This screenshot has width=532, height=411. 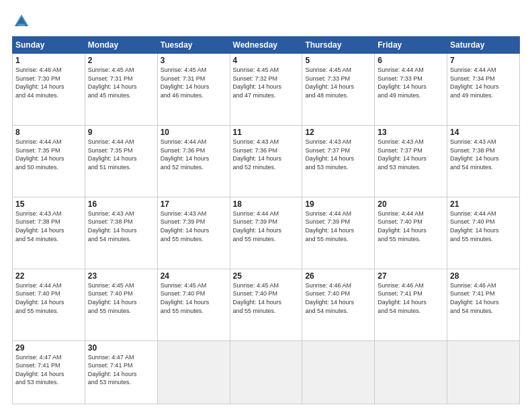 What do you see at coordinates (121, 372) in the screenshot?
I see `day-cell: 30Sunrise: 4:47 AM Sunset: 7:41 PM Dayli…` at bounding box center [121, 372].